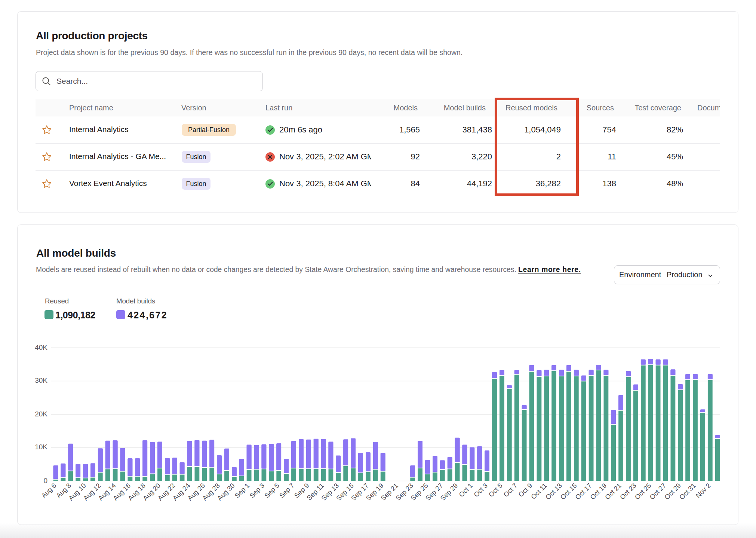 The height and width of the screenshot is (538, 756). What do you see at coordinates (554, 492) in the screenshot?
I see `svg-text: Oct 13` at bounding box center [554, 492].